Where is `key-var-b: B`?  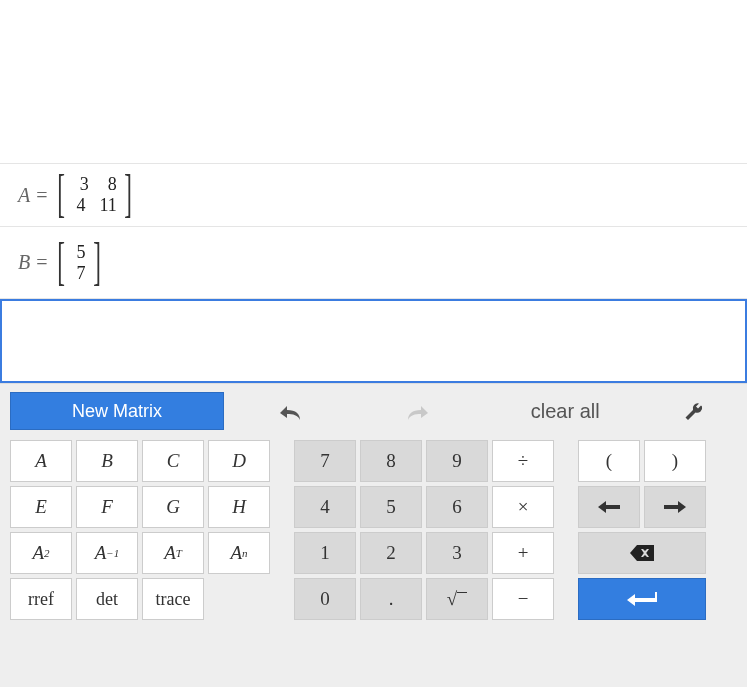 key-var-b: B is located at coordinates (107, 461).